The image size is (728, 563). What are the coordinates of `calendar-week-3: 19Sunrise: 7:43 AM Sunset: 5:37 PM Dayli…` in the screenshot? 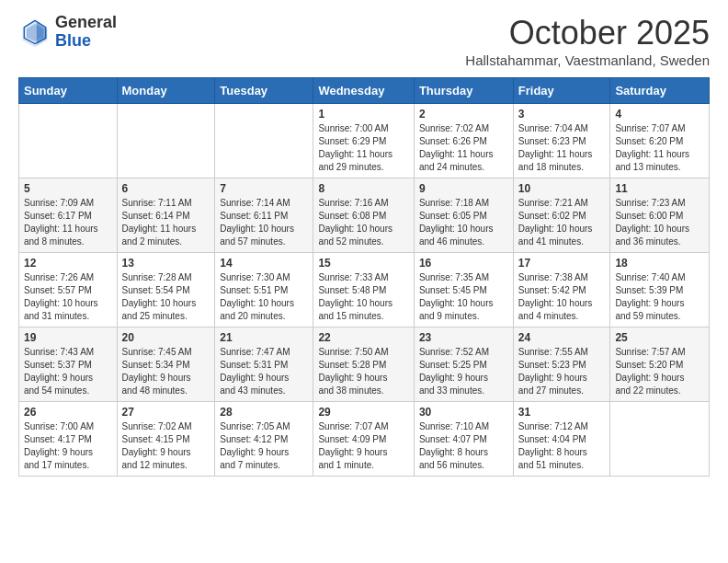 It's located at (364, 364).